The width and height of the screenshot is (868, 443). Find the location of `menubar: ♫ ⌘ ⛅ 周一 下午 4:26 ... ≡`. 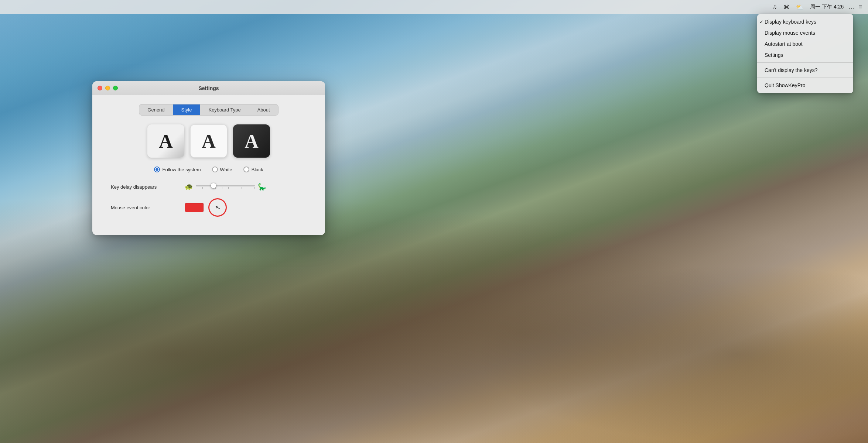

menubar: ♫ ⌘ ⛅ 周一 下午 4:26 ... ≡ is located at coordinates (434, 7).